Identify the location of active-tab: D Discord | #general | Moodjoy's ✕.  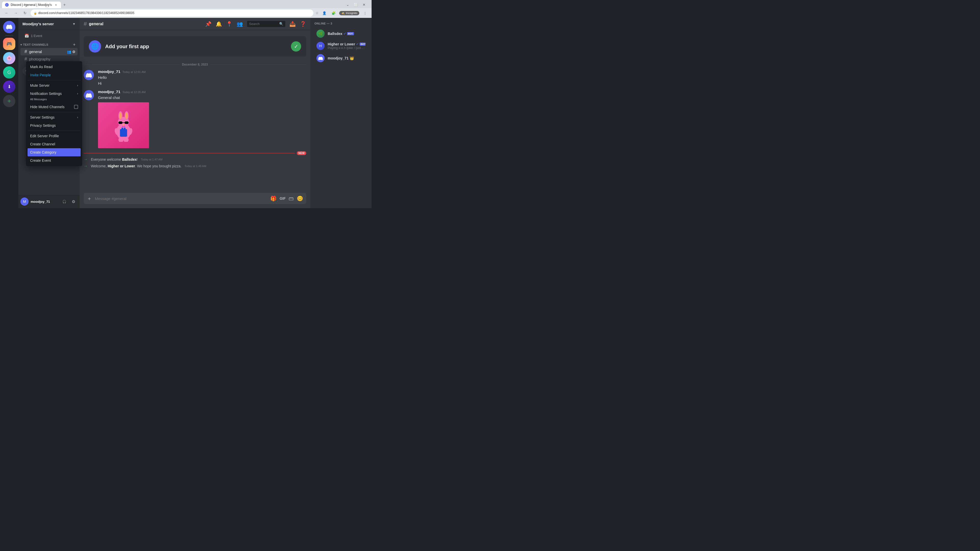
(31, 5).